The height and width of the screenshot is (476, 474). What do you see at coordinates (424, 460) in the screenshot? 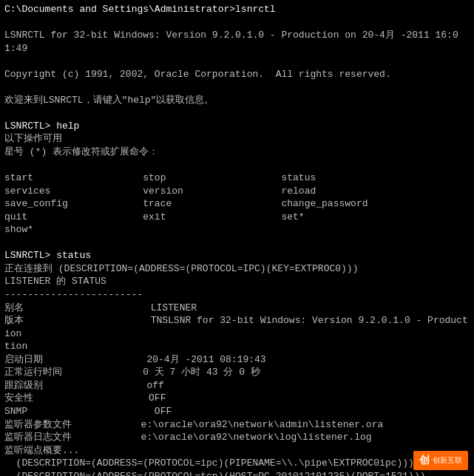
I see `watermark-icon: 创` at bounding box center [424, 460].